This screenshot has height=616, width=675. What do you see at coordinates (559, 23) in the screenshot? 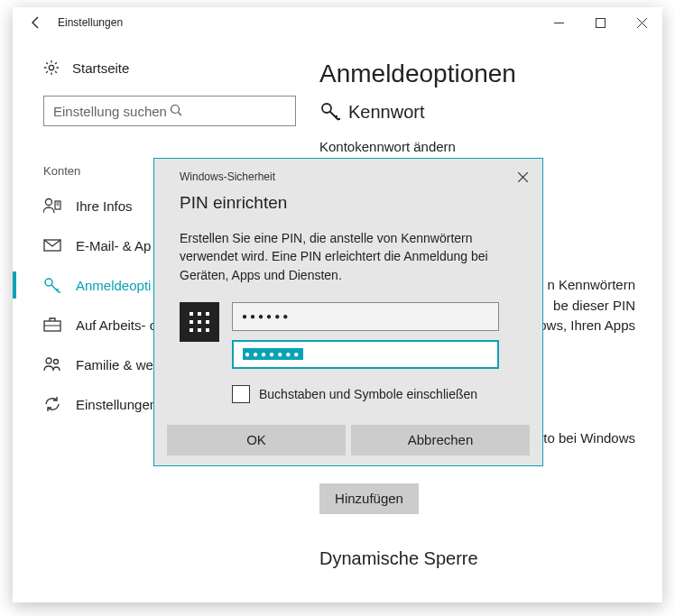
I see `minimize-button` at bounding box center [559, 23].